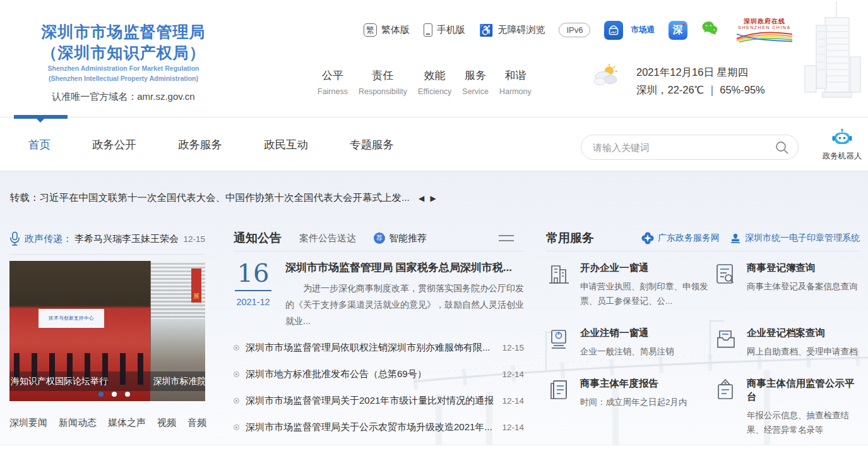  What do you see at coordinates (506, 238) in the screenshot?
I see `notice-more-icon` at bounding box center [506, 238].